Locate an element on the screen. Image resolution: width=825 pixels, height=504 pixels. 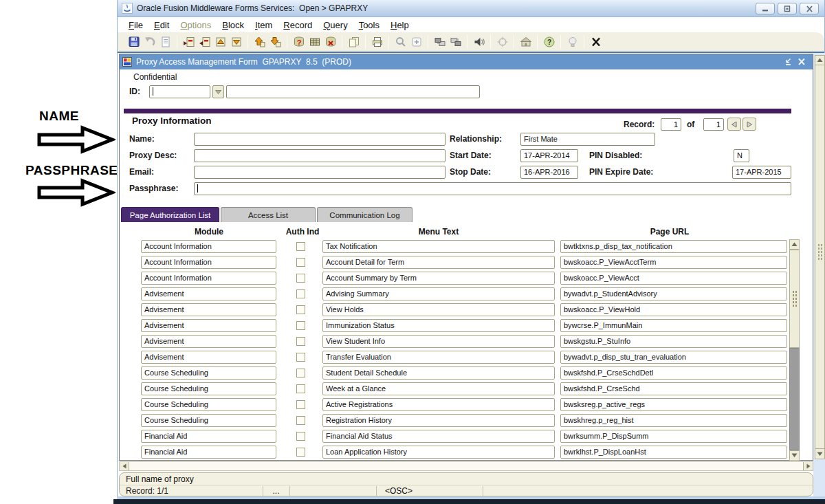
page-url-cell: bwskfshd.P_CrseSchdDetl is located at coordinates (674, 373).